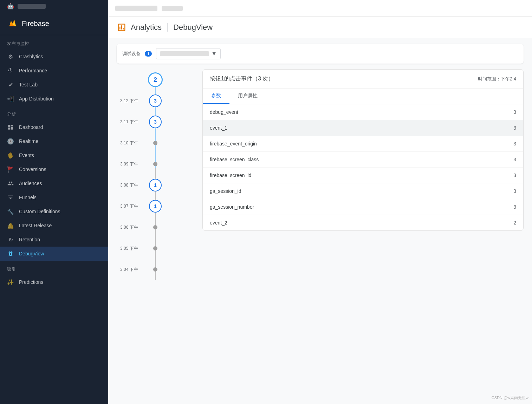 Image resolution: width=532 pixels, height=404 pixels. What do you see at coordinates (27, 155) in the screenshot?
I see `events-label: Events` at bounding box center [27, 155].